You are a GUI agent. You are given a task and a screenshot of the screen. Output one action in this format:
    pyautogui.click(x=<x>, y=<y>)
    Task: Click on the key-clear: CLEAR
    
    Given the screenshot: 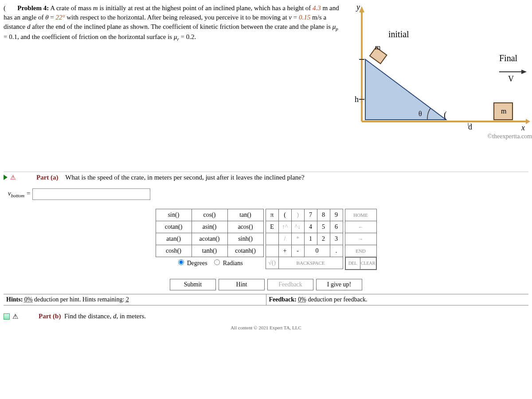 What is the action you would take?
    pyautogui.click(x=368, y=263)
    